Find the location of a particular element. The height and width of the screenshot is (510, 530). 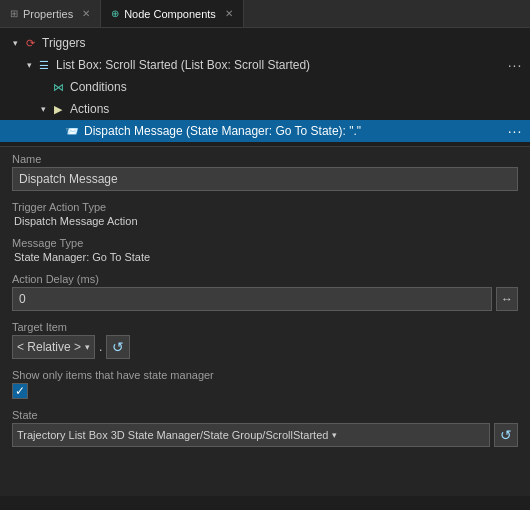

show-only-label: Show only items that have state manager is located at coordinates (265, 375).